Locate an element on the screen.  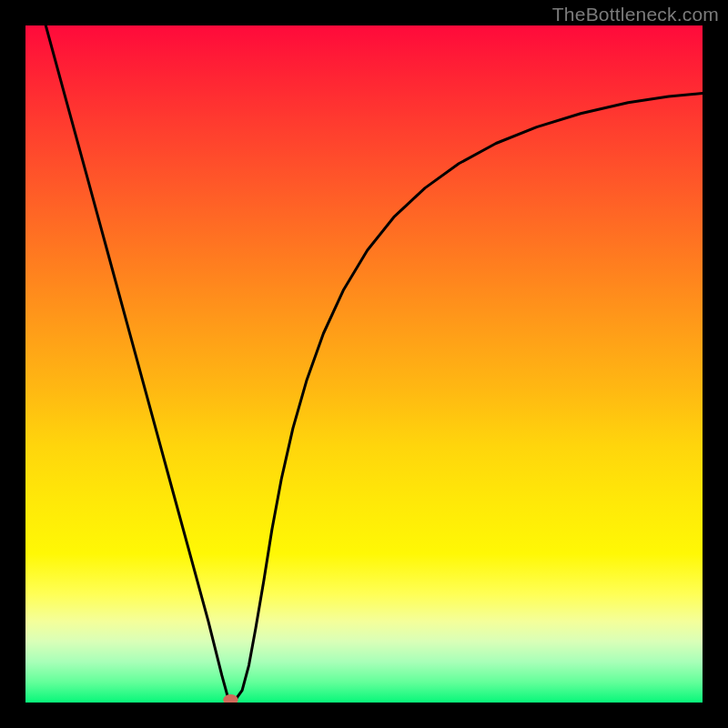
curve-minimum-marker is located at coordinates (230, 699).